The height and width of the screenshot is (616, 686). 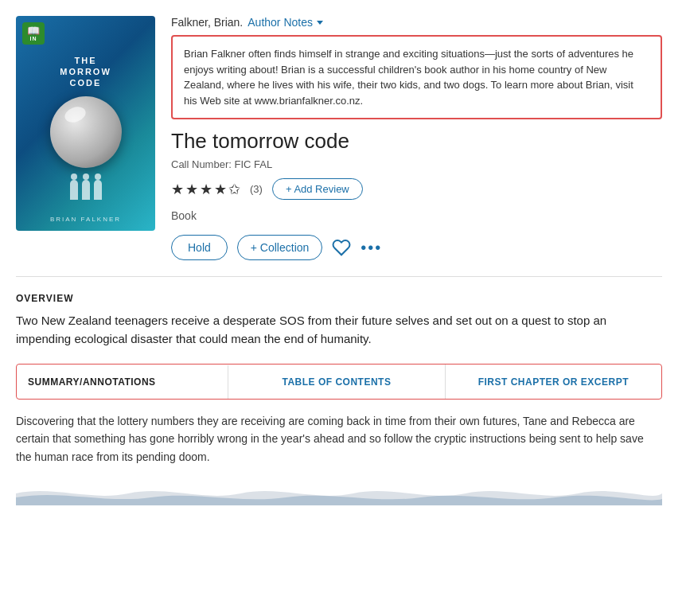 What do you see at coordinates (417, 216) in the screenshot?
I see `format-label: Book` at bounding box center [417, 216].